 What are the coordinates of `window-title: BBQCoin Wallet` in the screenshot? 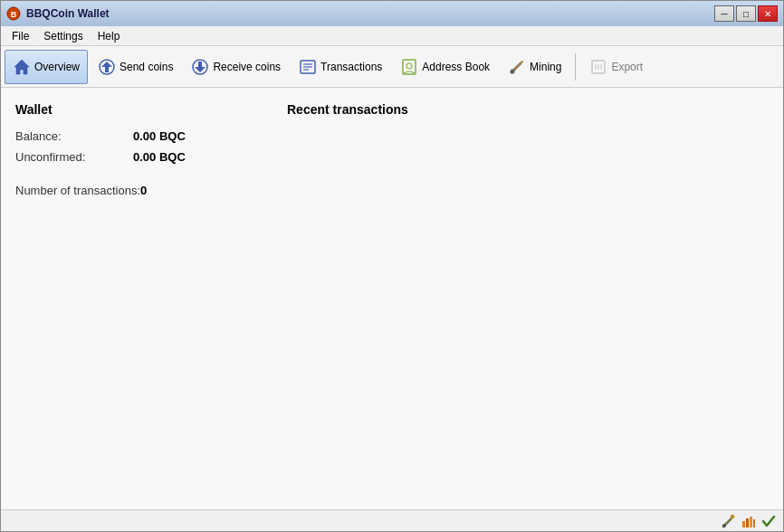 It's located at (370, 14).